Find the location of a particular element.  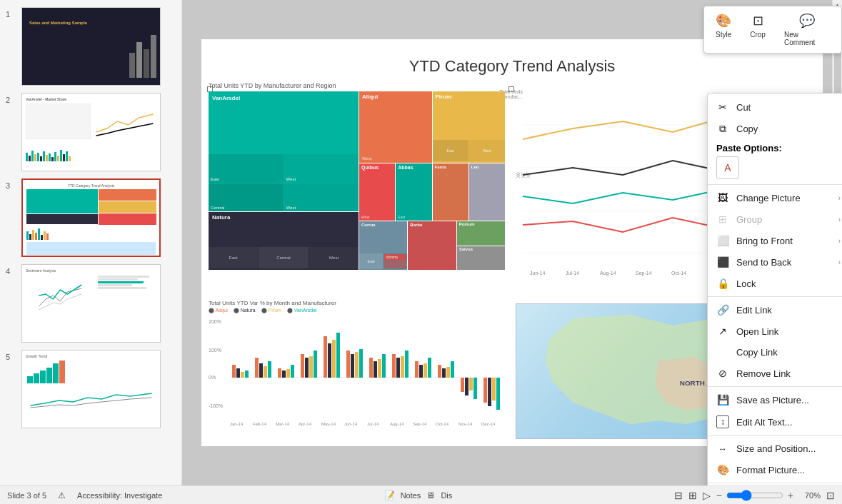

ctx-remove-link-label: Remove Link is located at coordinates (788, 374).